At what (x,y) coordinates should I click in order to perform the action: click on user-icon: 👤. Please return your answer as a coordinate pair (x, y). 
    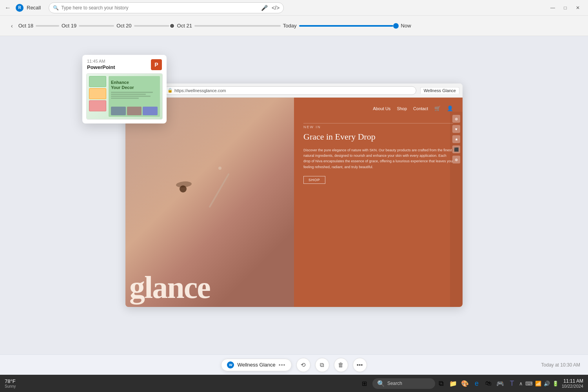
    Looking at the image, I should click on (450, 108).